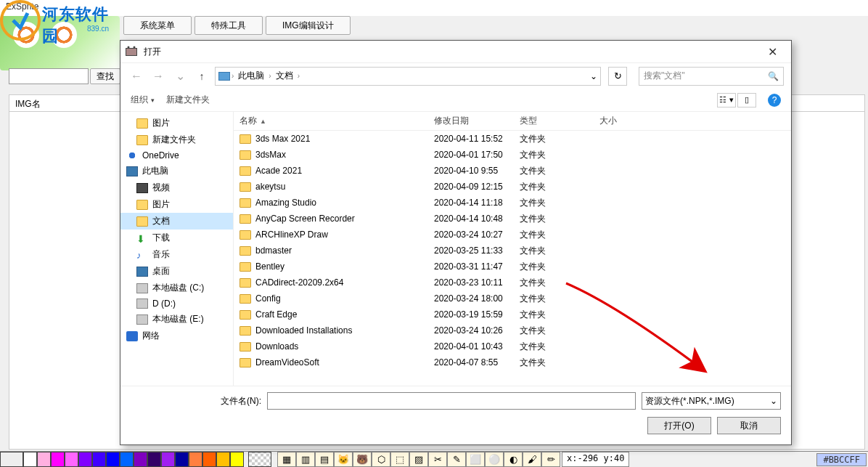 This screenshot has height=467, width=868. I want to click on tool-button: ✂, so click(438, 459).